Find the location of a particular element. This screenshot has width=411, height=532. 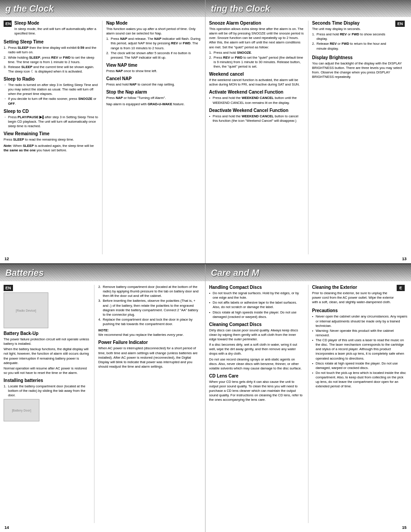

precaution-2: Warning: Never operate this product with… is located at coordinates (360, 333).